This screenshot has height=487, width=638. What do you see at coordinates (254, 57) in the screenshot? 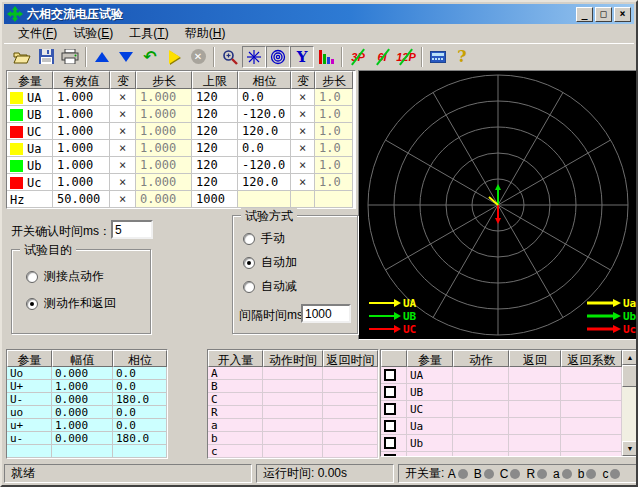
I see `phasor-view-button` at bounding box center [254, 57].